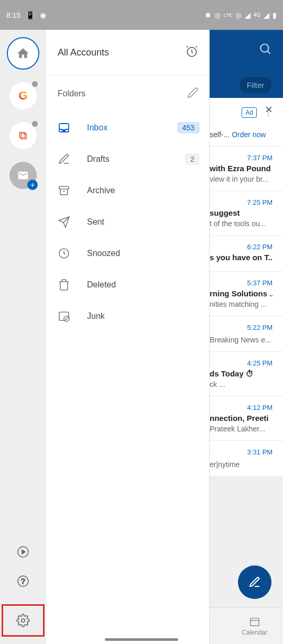 This screenshot has width=283, height=644. What do you see at coordinates (144, 316) in the screenshot?
I see `folder-label: Junk` at bounding box center [144, 316].